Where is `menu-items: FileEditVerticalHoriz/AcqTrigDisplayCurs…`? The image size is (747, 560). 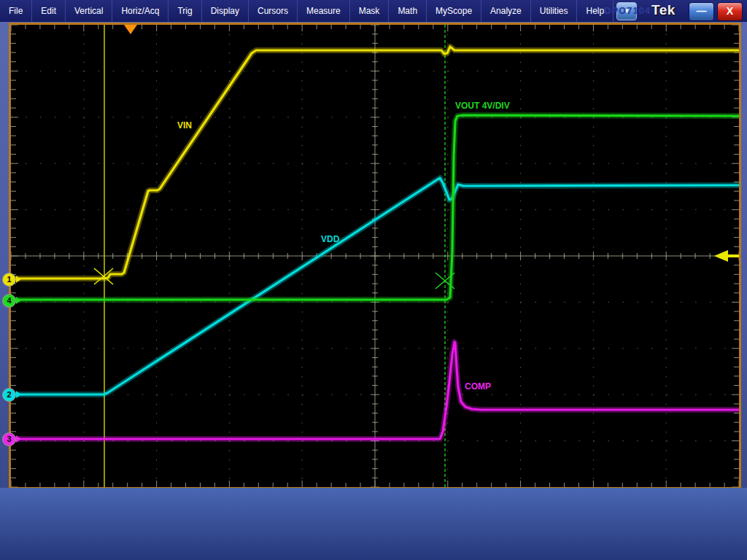 menu-items: FileEditVerticalHoriz/AcqTrigDisplayCurs… is located at coordinates (306, 11).